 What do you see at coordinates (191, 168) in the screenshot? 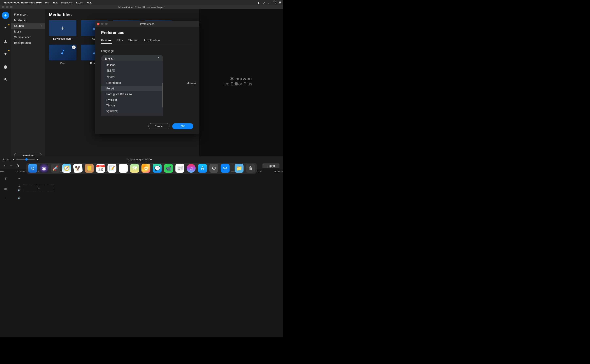
I see `dock-music-icon: ♫` at bounding box center [191, 168].